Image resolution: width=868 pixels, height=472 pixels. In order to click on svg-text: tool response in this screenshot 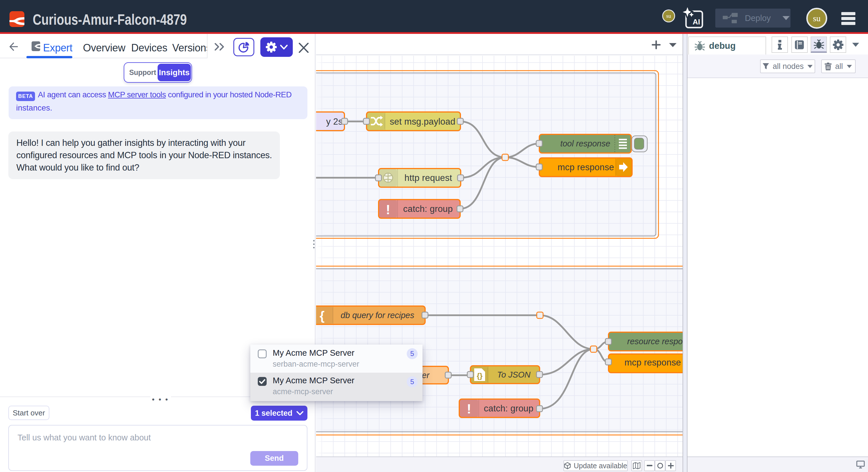, I will do `click(585, 144)`.